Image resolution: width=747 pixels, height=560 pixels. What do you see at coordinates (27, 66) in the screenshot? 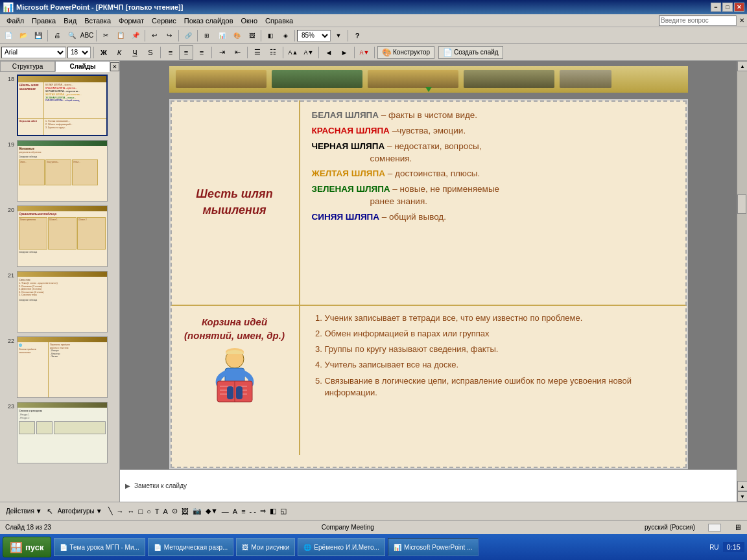
I see `tab-structure: Структура` at bounding box center [27, 66].